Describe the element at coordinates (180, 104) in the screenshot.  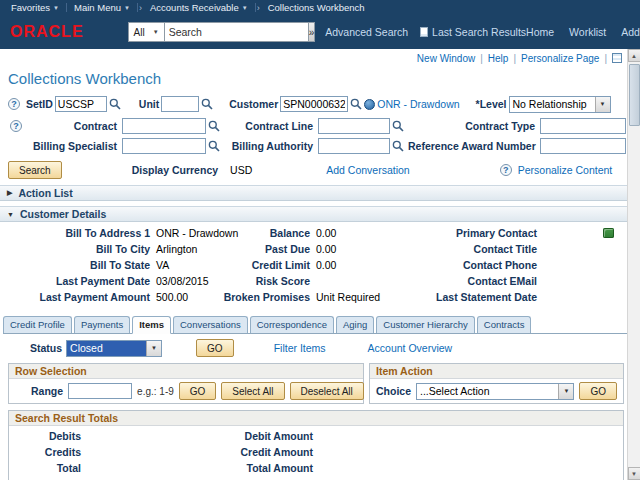
I see `unit-input` at that location.